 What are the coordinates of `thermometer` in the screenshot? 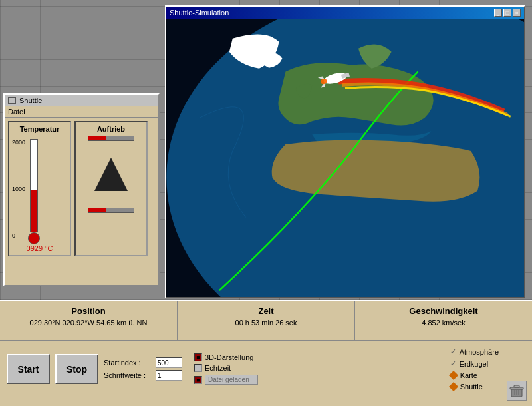 It's located at (34, 189).